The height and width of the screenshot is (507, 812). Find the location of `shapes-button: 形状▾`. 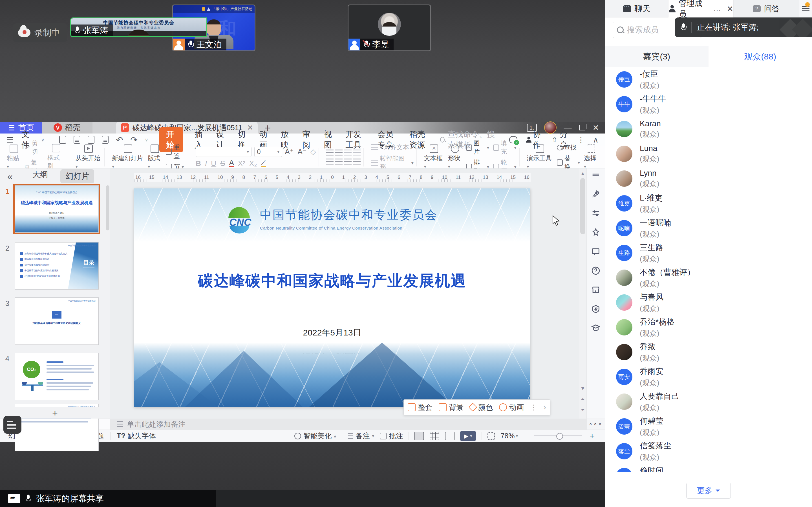

shapes-button: 形状▾ is located at coordinates (455, 157).